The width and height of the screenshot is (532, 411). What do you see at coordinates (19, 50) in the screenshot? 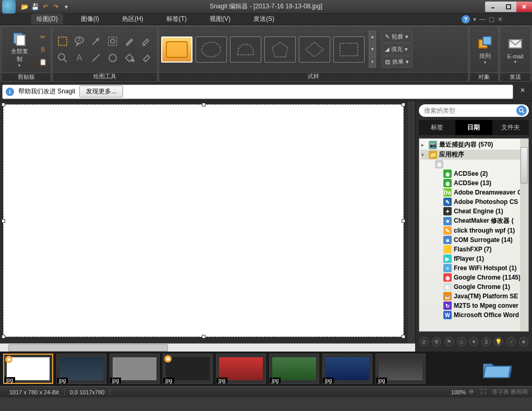
I see `copy-all-button: 全部复制 ▾` at bounding box center [19, 50].